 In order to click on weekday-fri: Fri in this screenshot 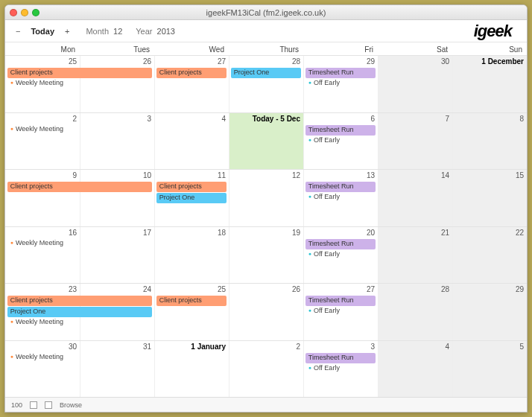, I will do `click(341, 49)`.